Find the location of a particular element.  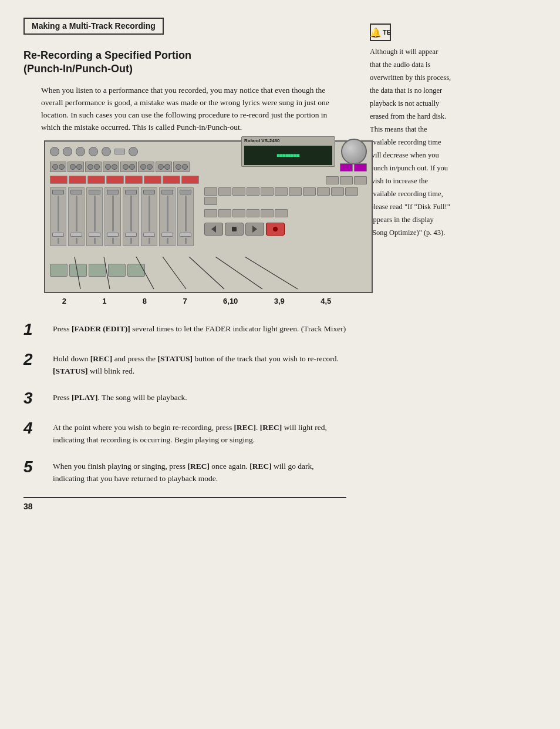

label-1: 1 is located at coordinates (104, 301).